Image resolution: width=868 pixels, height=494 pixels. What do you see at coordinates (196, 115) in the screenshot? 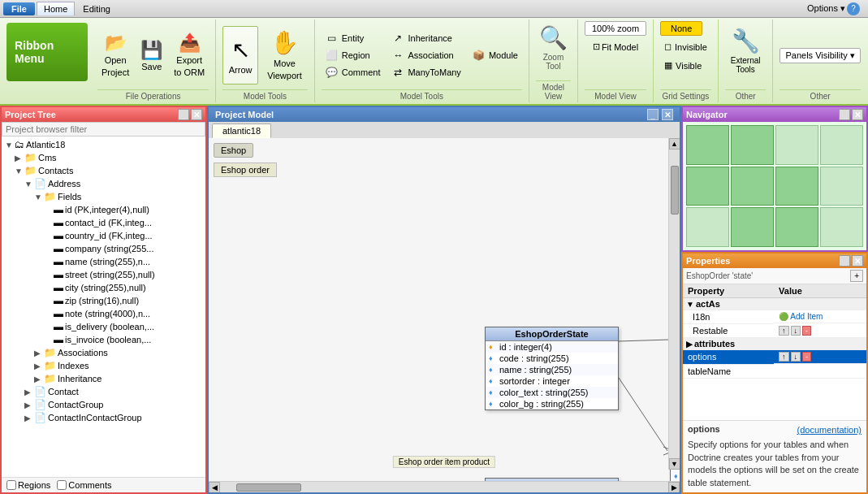
I see `project-tree-close-button: ✕` at bounding box center [196, 115].